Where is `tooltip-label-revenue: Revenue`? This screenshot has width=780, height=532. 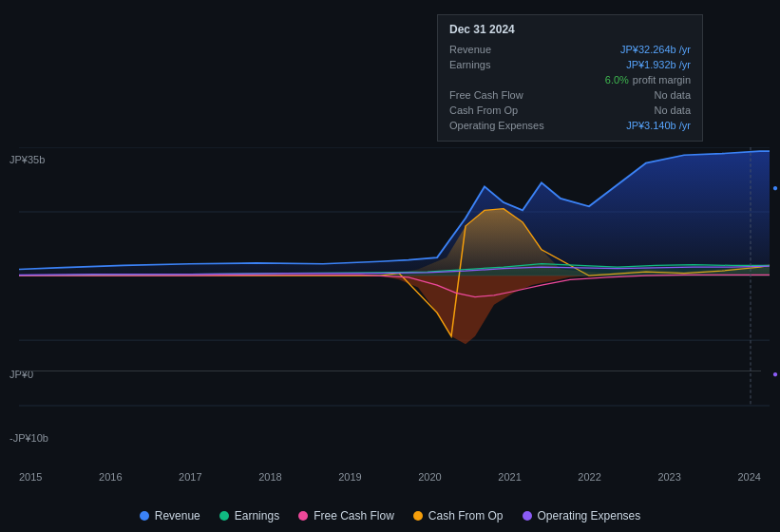 tooltip-label-revenue: Revenue is located at coordinates (506, 49).